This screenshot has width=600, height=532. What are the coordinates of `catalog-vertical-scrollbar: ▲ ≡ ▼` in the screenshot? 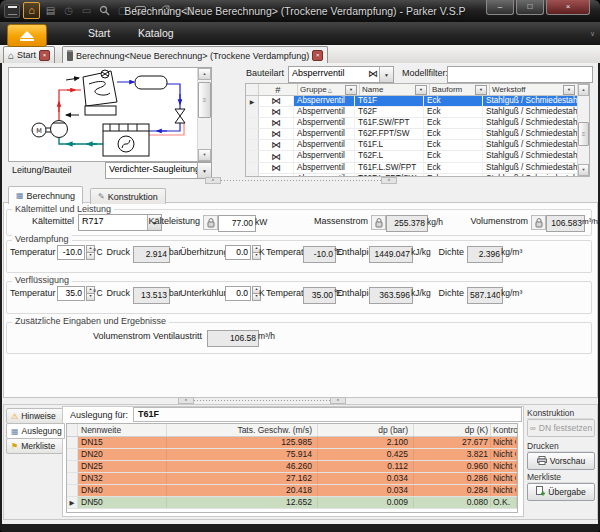 It's located at (583, 130).